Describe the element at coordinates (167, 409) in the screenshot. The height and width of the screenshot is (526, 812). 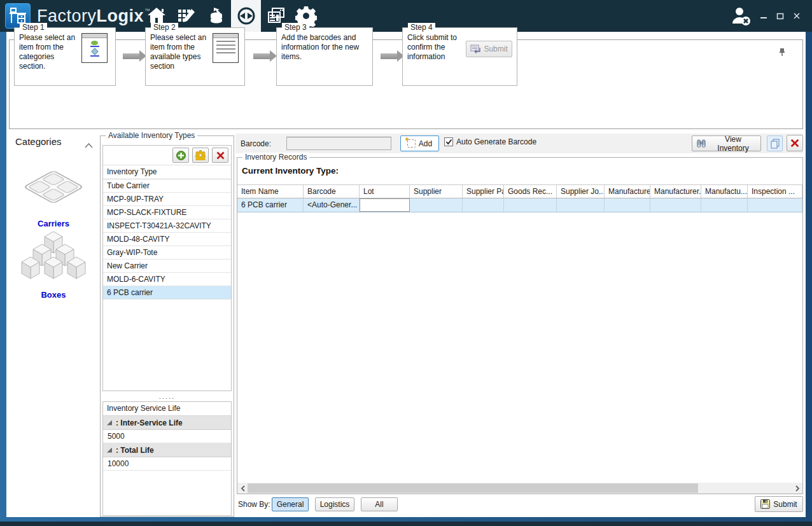
I see `service-life-title: Inventory Service Life` at that location.